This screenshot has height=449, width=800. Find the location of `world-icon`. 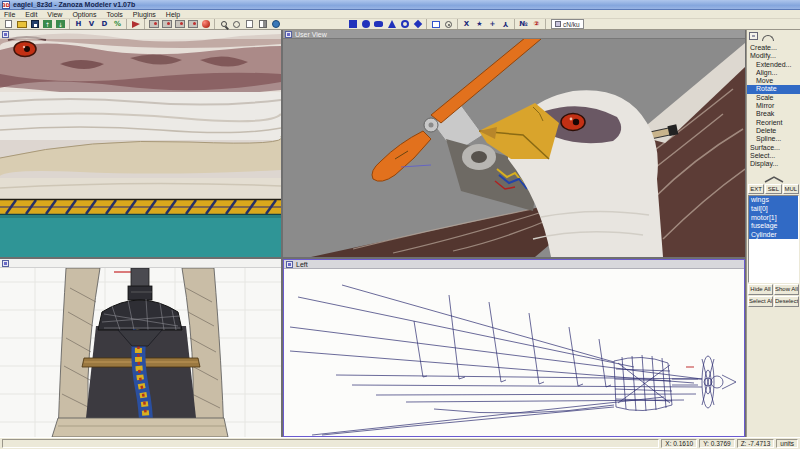

world-icon is located at coordinates (276, 24).